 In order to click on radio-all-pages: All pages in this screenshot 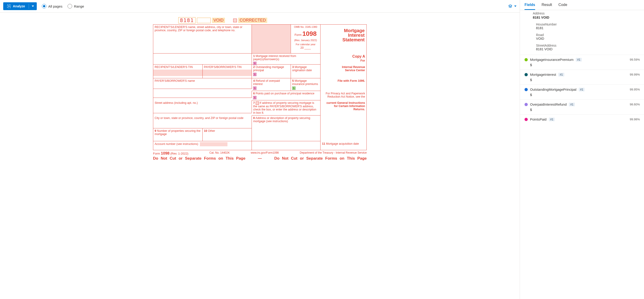, I will do `click(52, 6)`.